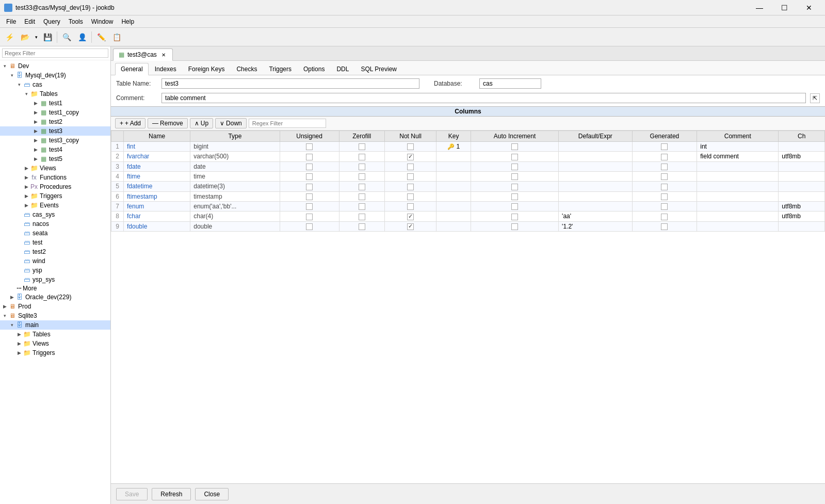 Image resolution: width=825 pixels, height=504 pixels. What do you see at coordinates (102, 22) in the screenshot?
I see `menu-window: Window` at bounding box center [102, 22].